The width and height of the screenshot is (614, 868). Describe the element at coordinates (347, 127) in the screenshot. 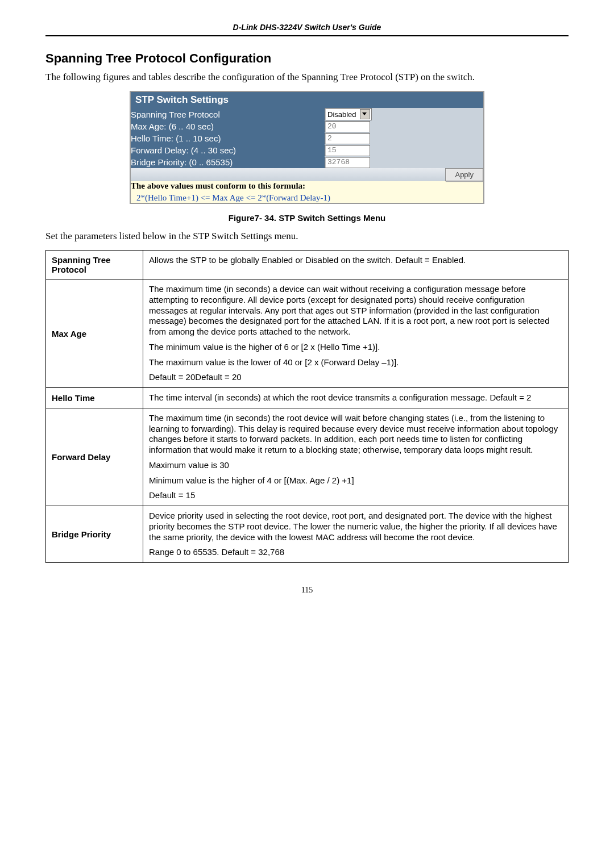

I see `stp-maxage-input: 20` at that location.